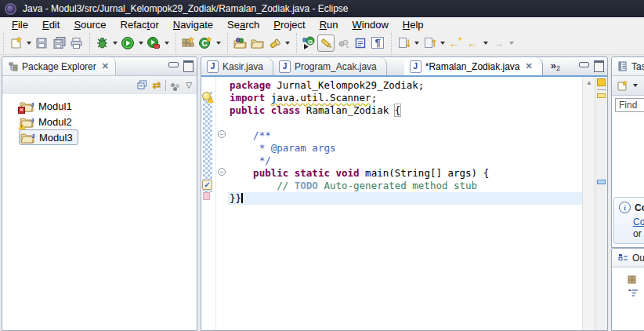  I want to click on new-wizard-icon, so click(16, 43).